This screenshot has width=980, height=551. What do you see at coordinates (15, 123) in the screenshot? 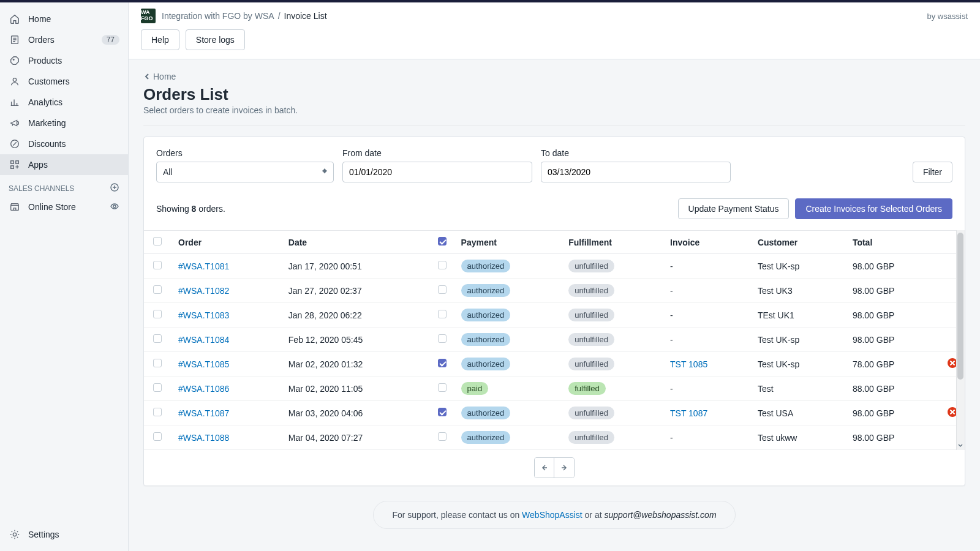
I see `marketing-icon` at bounding box center [15, 123].